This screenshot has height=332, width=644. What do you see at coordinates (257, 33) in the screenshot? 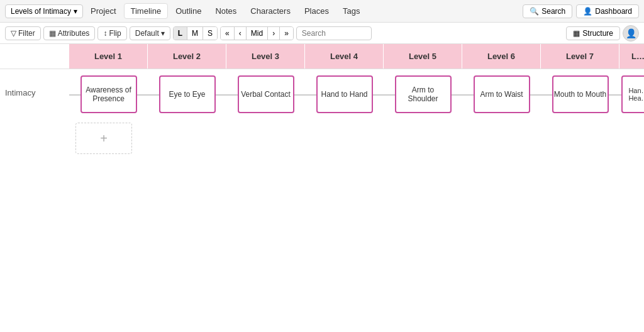
I see `nav-arrows: « ‹ Mid › »` at bounding box center [257, 33].